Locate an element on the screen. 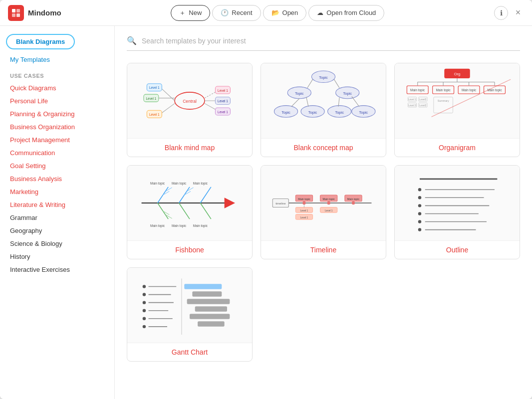 This screenshot has height=399, width=532. nav-buttons: ＋ New 🕐 Recent 📂 Open ☁ Open from Cloud is located at coordinates (277, 13).